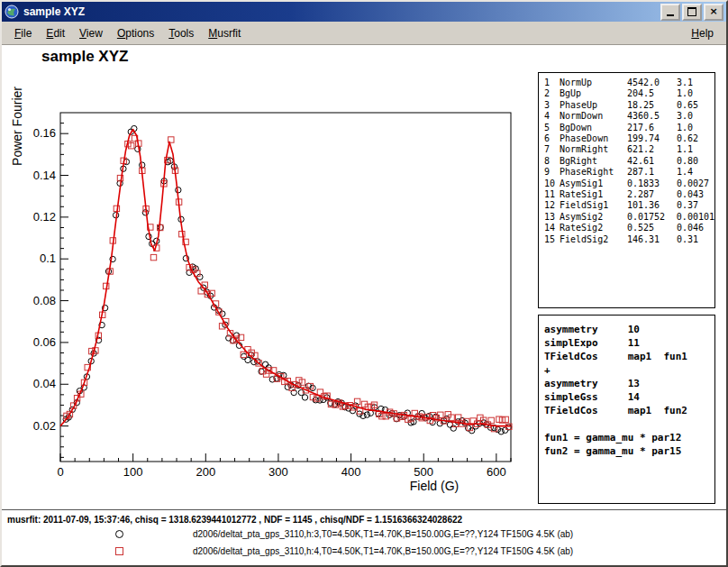  Describe the element at coordinates (383, 534) in the screenshot. I see `legend-label: d2006/deltat_pta_gps_3110,h:3,T0=4.50K,T…` at that location.